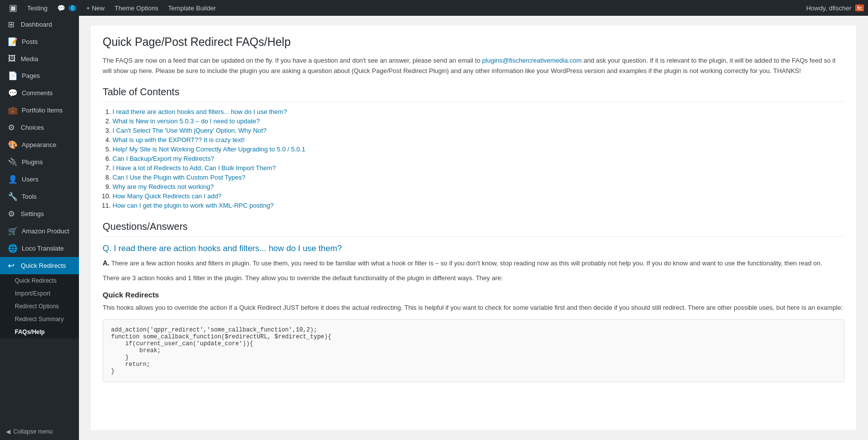 This screenshot has height=440, width=868. Describe the element at coordinates (13, 76) in the screenshot. I see `pages-icon: 📄` at that location.